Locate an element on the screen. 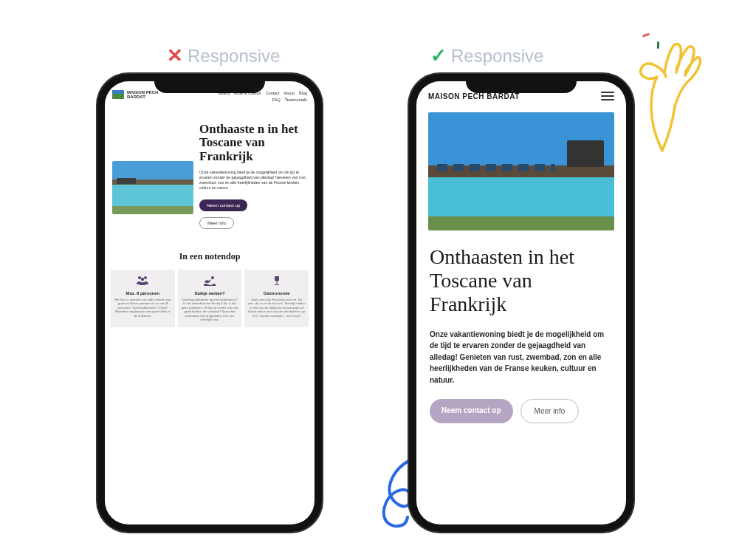 This screenshot has height=540, width=756. wine-glass-icon is located at coordinates (276, 282).